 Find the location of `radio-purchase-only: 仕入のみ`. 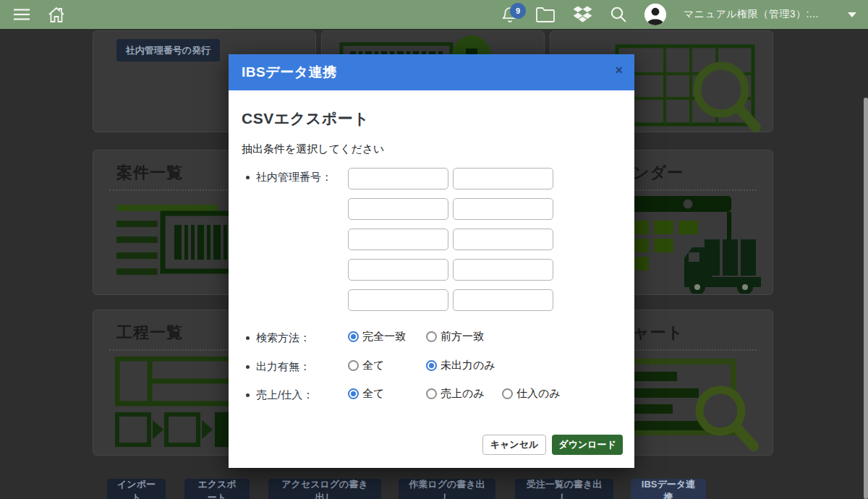

radio-purchase-only: 仕入のみ is located at coordinates (531, 393).